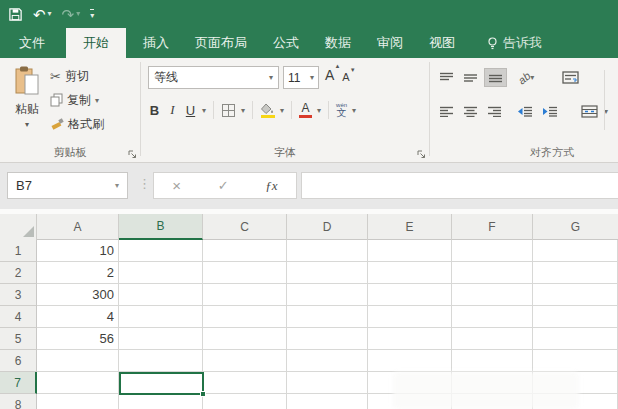  What do you see at coordinates (78, 273) in the screenshot?
I see `cell-a2: 2` at bounding box center [78, 273].